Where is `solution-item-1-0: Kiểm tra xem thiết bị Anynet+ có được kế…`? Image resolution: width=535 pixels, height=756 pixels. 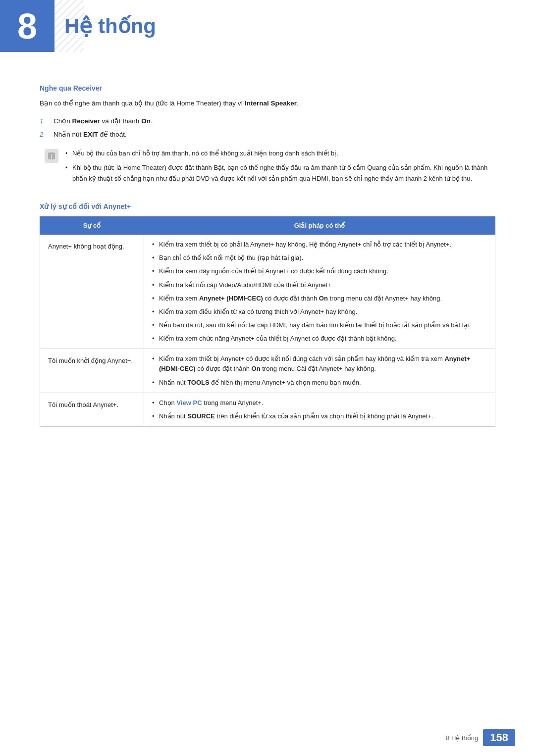
solution-item-1-0: Kiểm tra xem thiết bị Anynet+ có được kế… is located at coordinates (320, 364).